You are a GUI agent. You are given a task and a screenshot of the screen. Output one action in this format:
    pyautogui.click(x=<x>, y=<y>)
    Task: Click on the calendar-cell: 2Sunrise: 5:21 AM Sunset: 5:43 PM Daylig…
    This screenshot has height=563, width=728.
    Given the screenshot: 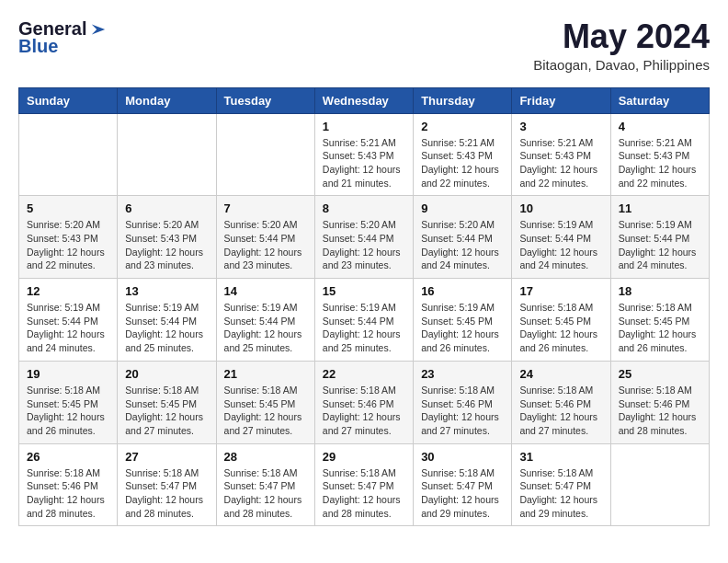 What is the action you would take?
    pyautogui.click(x=463, y=155)
    